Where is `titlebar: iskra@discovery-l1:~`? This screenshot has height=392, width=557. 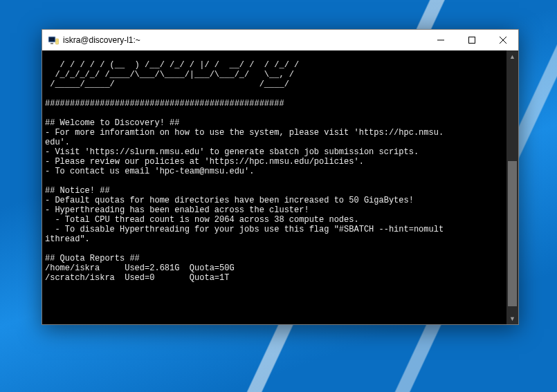 titlebar: iskra@discovery-l1:~ is located at coordinates (280, 40).